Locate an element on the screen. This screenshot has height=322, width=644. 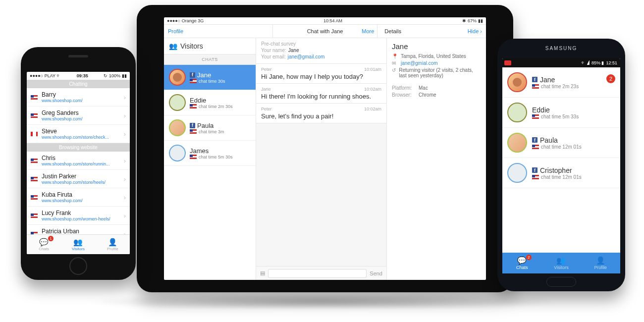
tab-chats: 💬 1 Chats is located at coordinates (44, 245).